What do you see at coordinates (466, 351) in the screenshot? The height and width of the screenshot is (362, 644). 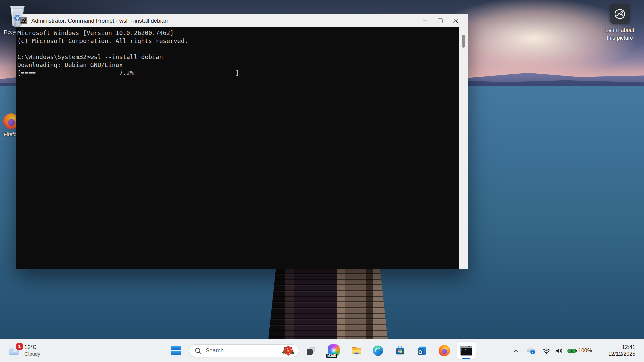 I see `command-prompt-icon: C:\` at bounding box center [466, 351].